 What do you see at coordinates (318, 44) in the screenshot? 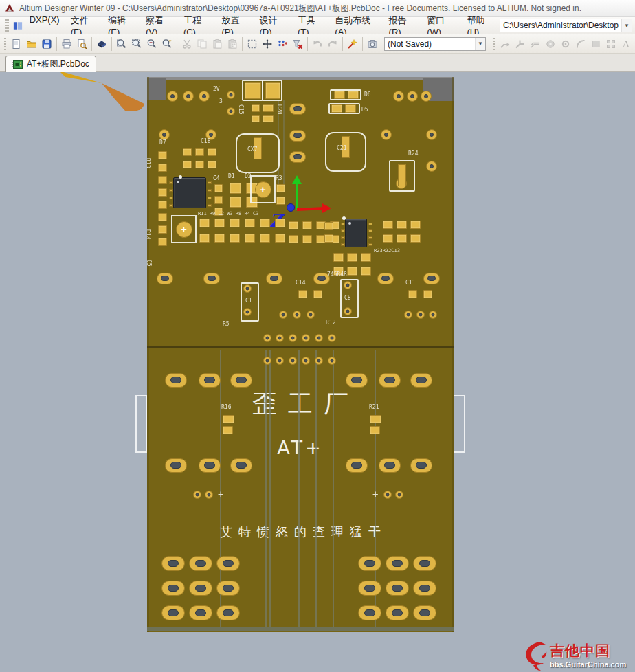
I see `undo-icon` at bounding box center [318, 44].